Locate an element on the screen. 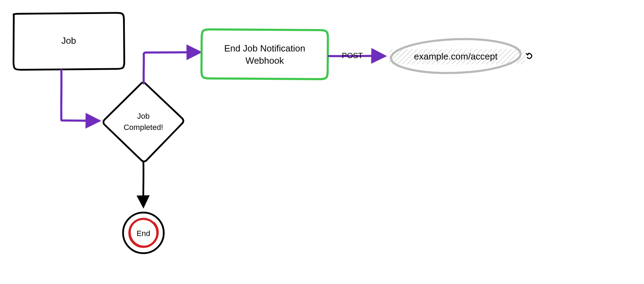 The width and height of the screenshot is (644, 284). webhook-label-1: End Job Notification is located at coordinates (264, 48).